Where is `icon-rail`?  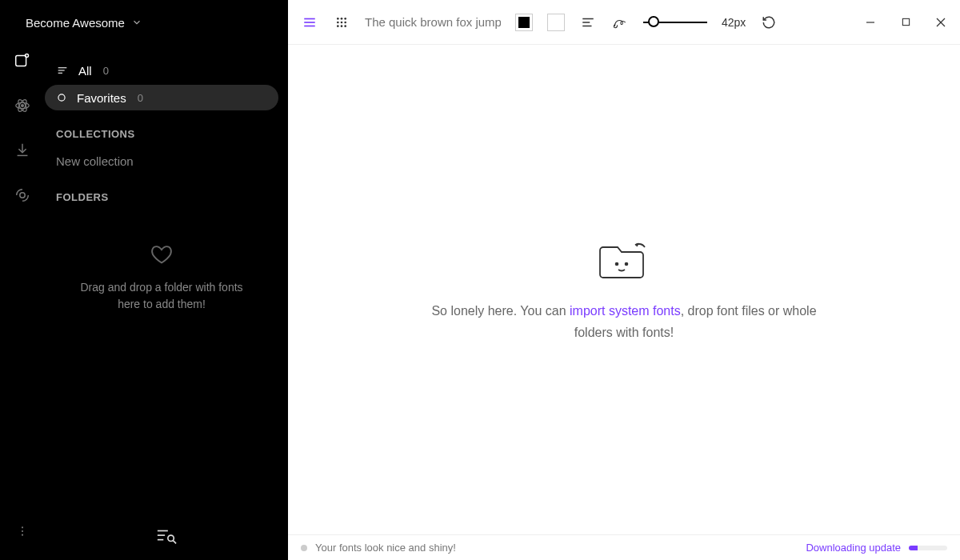
icon-rail is located at coordinates (22, 280).